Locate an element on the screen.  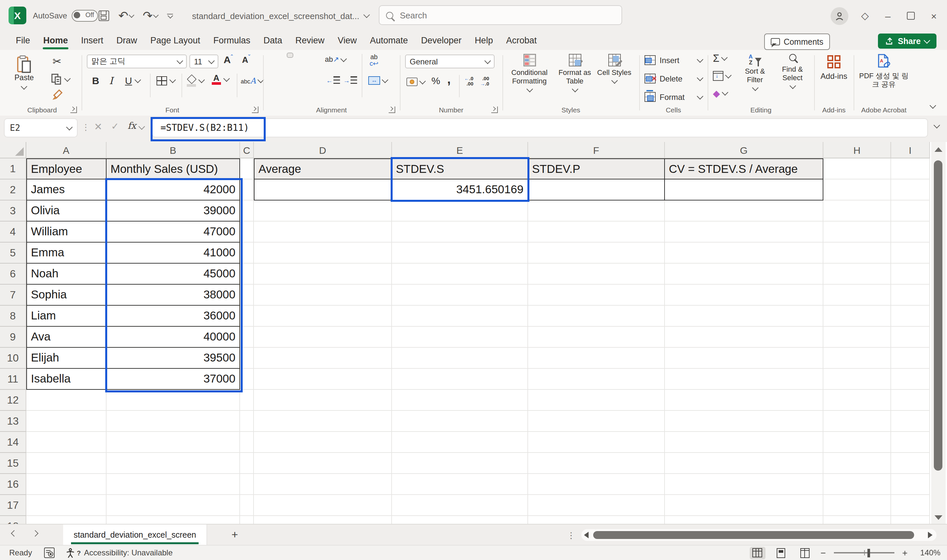
row-header-18: 18 is located at coordinates (13, 520).